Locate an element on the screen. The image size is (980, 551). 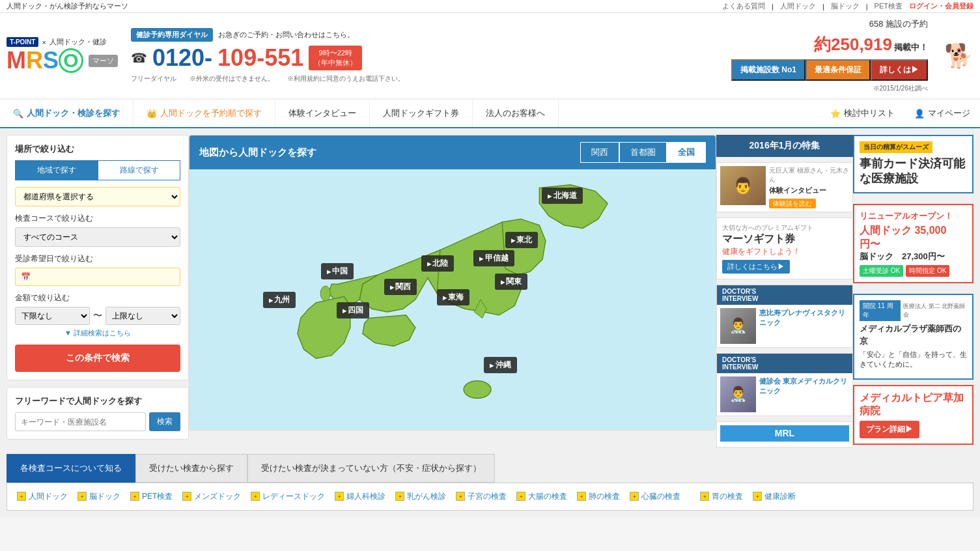
ad-card-renewal: リニューアルオープン！ 人間ドック 35,000円〜 脳ドック 27,300円〜… is located at coordinates (913, 244).